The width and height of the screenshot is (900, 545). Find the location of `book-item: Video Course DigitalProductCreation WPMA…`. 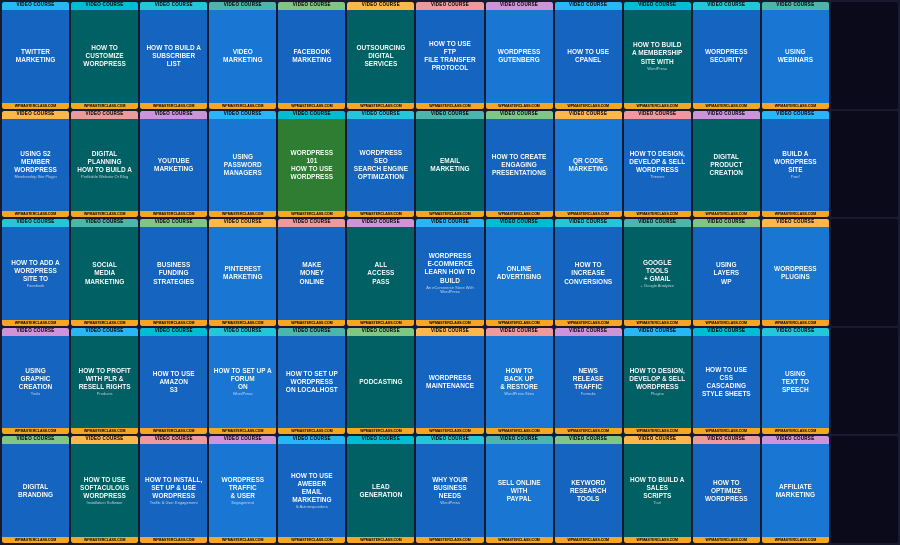

book-item: Video Course DigitalProductCreation WPMA… is located at coordinates (726, 164).